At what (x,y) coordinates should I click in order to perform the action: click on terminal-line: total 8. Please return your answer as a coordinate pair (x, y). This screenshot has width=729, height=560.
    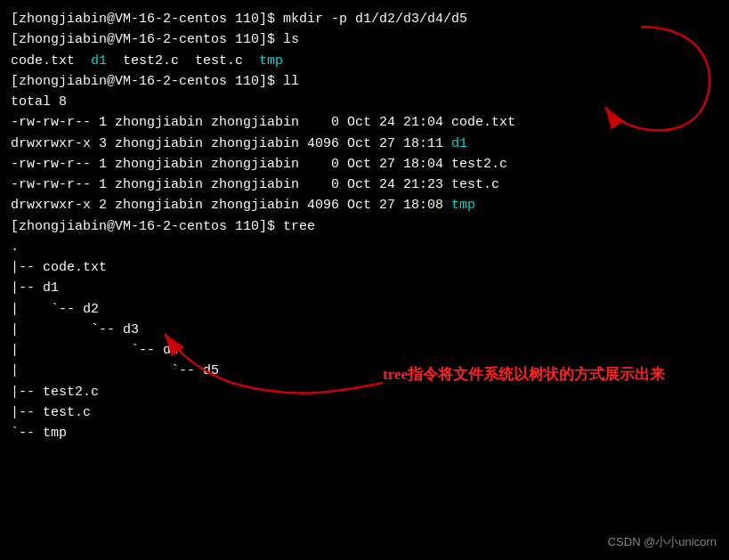
    Looking at the image, I should click on (365, 101).